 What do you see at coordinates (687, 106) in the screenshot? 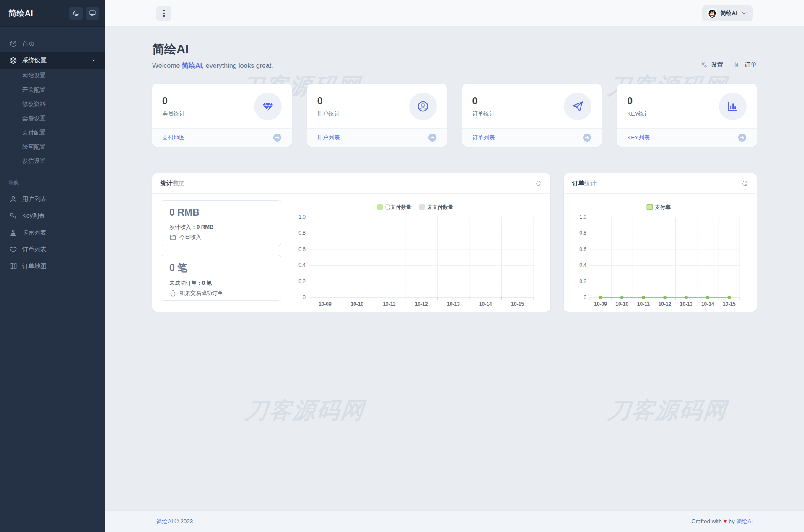
I see `stat-card-body: 0 KEY统计` at bounding box center [687, 106].